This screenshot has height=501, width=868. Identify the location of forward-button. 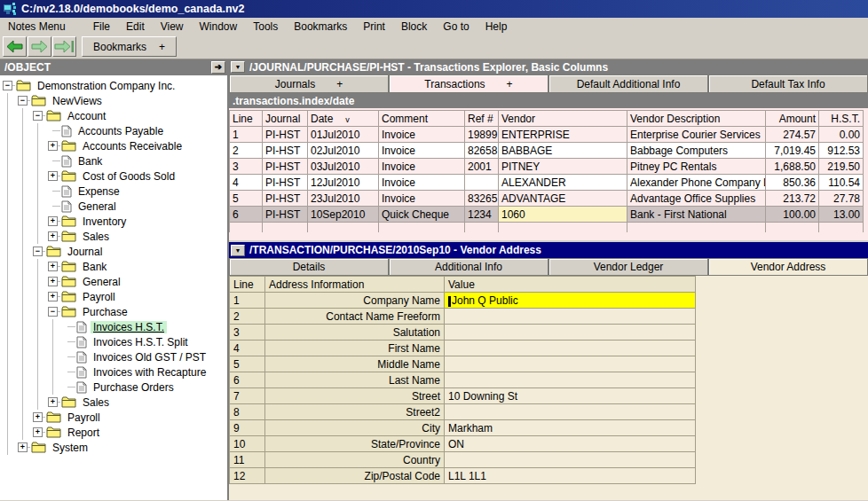
(39, 46).